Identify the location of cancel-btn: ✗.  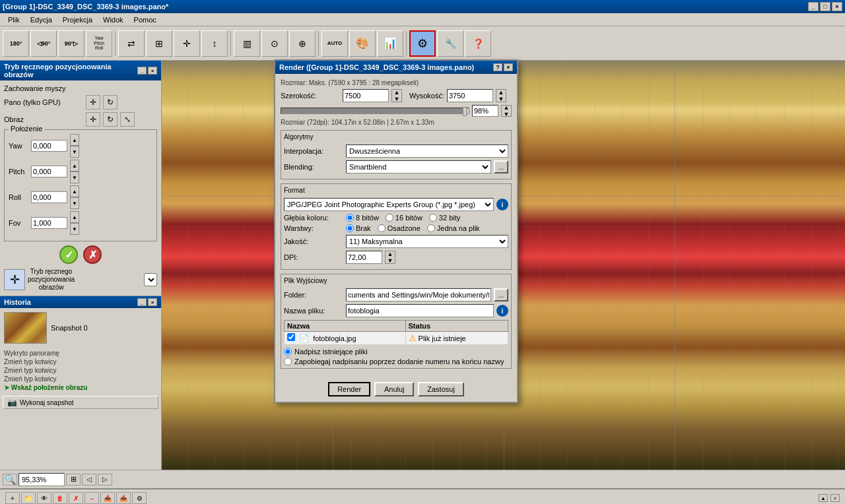
(92, 255).